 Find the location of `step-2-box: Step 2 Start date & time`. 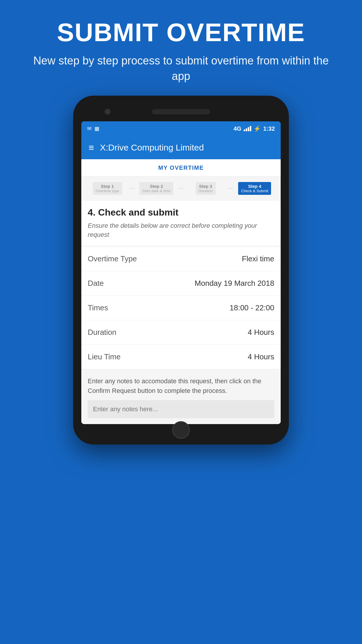

step-2-box: Step 2 Start date & time is located at coordinates (156, 188).